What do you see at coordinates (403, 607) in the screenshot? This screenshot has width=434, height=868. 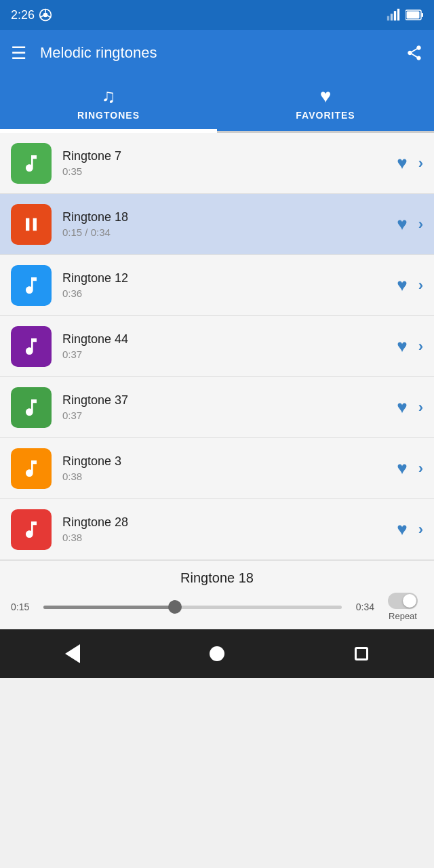 I see `repeat-container: Repeat` at bounding box center [403, 607].